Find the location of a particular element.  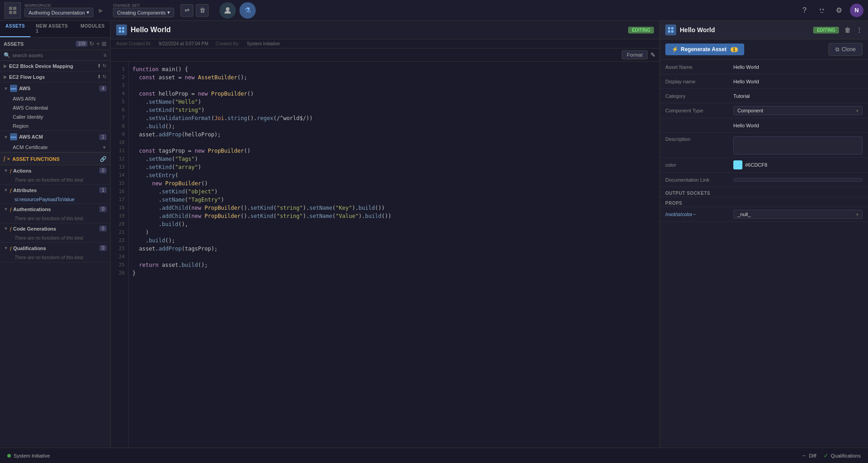

func-item-attributes: si:resourcePayloadToValue is located at coordinates (55, 199).